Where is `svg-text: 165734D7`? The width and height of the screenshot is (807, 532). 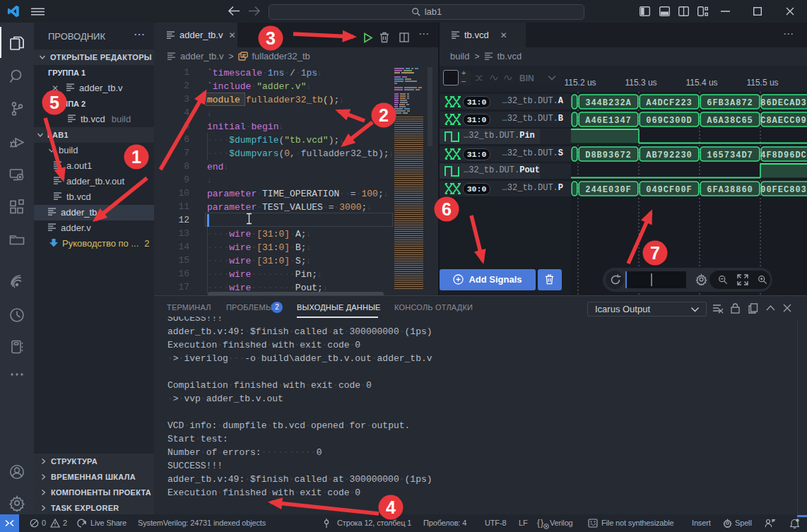
svg-text: 165734D7 is located at coordinates (730, 155).